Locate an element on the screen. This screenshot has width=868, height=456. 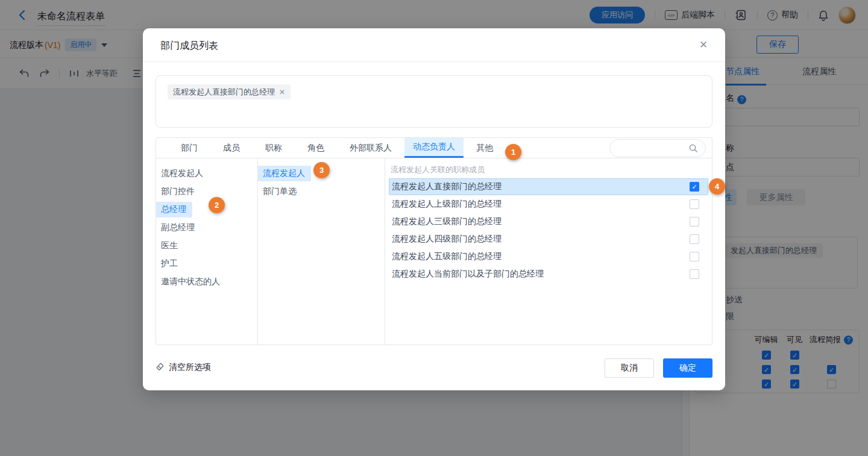
modal-title: 部门成员列表 is located at coordinates (189, 46).